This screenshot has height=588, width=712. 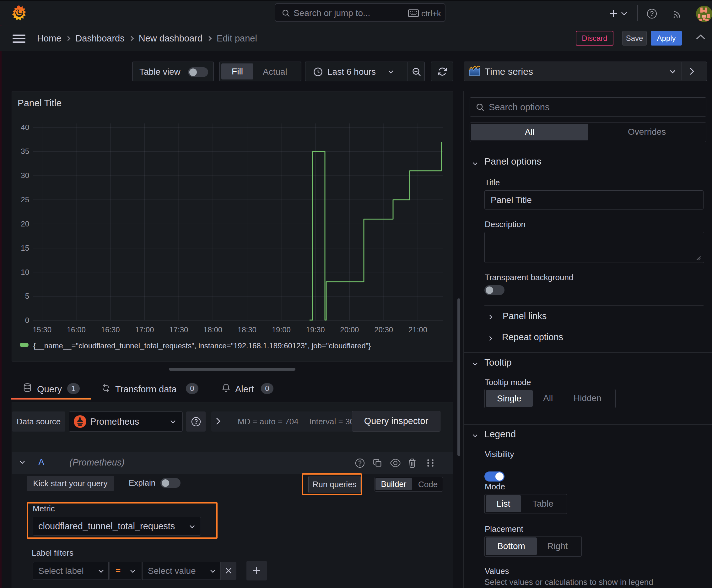 What do you see at coordinates (247, 330) in the screenshot?
I see `svg-text: 18:30` at bounding box center [247, 330].